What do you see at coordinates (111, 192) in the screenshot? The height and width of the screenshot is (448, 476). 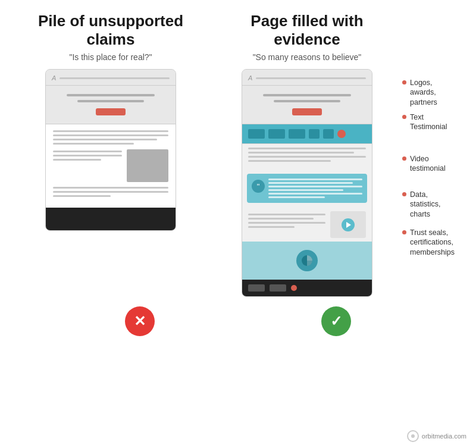 I see `left-bottom-lines` at bounding box center [111, 192].